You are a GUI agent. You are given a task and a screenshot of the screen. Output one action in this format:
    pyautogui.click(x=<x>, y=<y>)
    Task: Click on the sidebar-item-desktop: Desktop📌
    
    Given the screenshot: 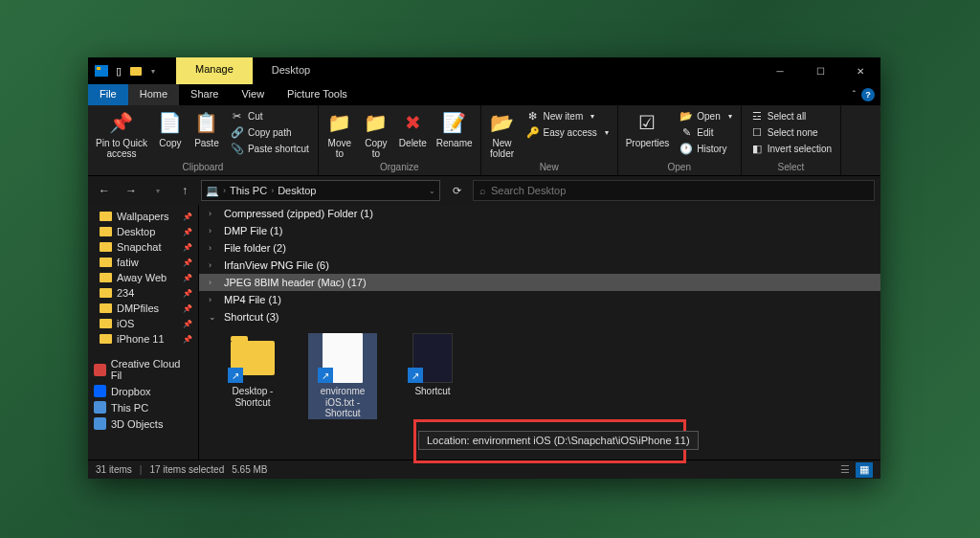 What is the action you would take?
    pyautogui.click(x=144, y=232)
    